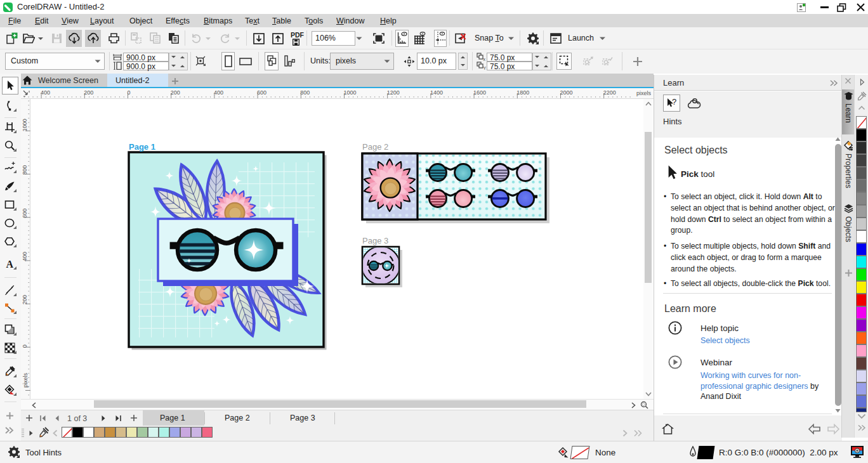  I want to click on svg-text: 1400, so click(437, 93).